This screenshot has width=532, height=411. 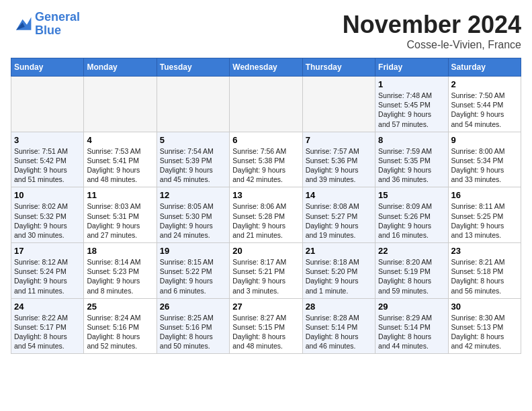 I want to click on weekday-header-saturday: Saturday, so click(x=484, y=67).